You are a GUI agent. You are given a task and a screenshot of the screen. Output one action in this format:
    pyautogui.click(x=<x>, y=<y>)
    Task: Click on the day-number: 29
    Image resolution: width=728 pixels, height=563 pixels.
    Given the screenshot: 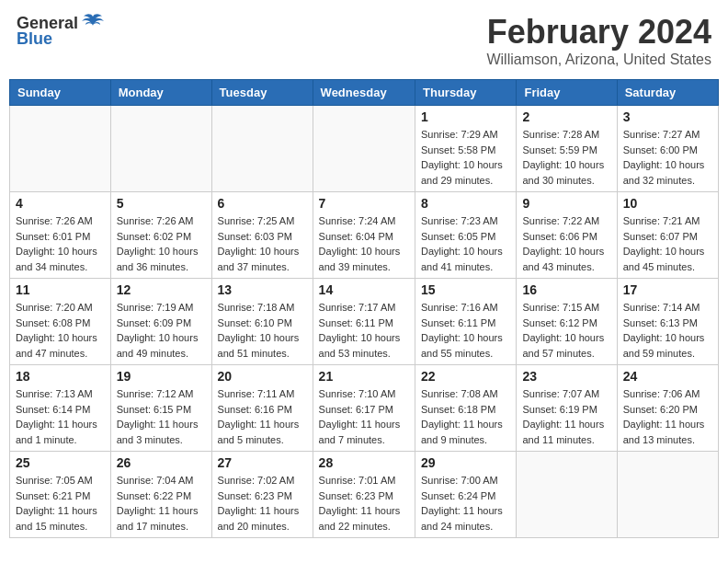 What is the action you would take?
    pyautogui.click(x=465, y=463)
    